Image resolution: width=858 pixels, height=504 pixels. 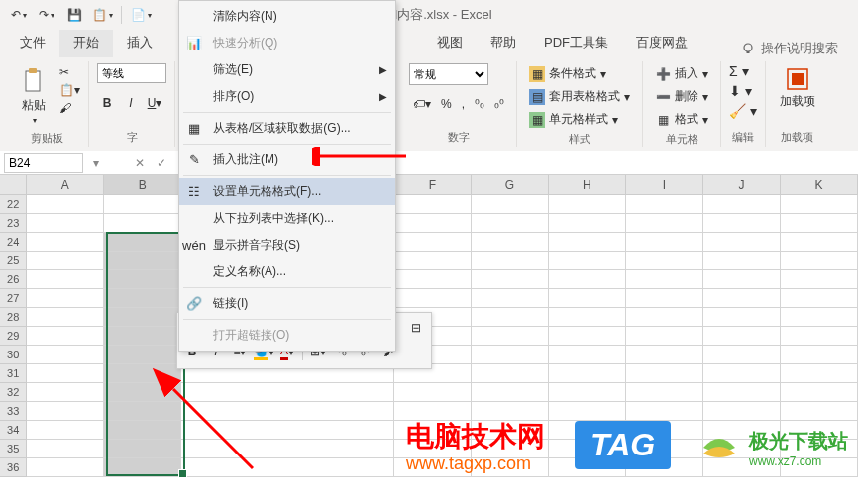 What do you see at coordinates (422, 104) in the screenshot?
I see `accounting-format-button: 🏷▾` at bounding box center [422, 104].